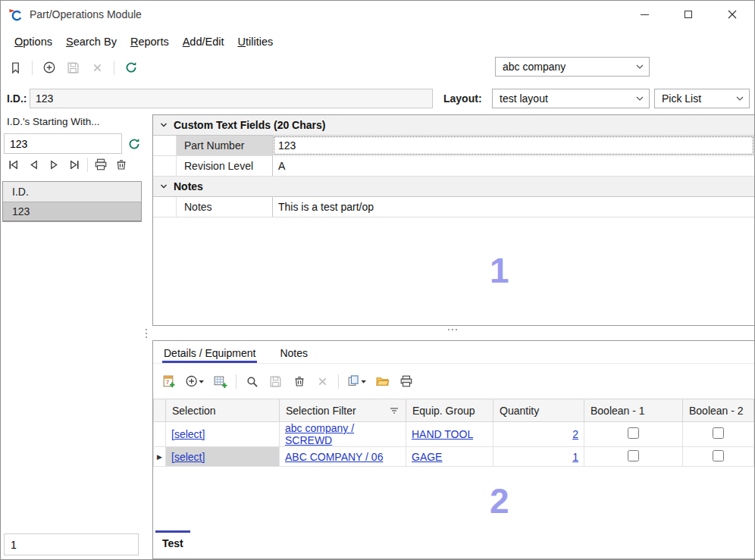  I want to click on add-button, so click(49, 68).